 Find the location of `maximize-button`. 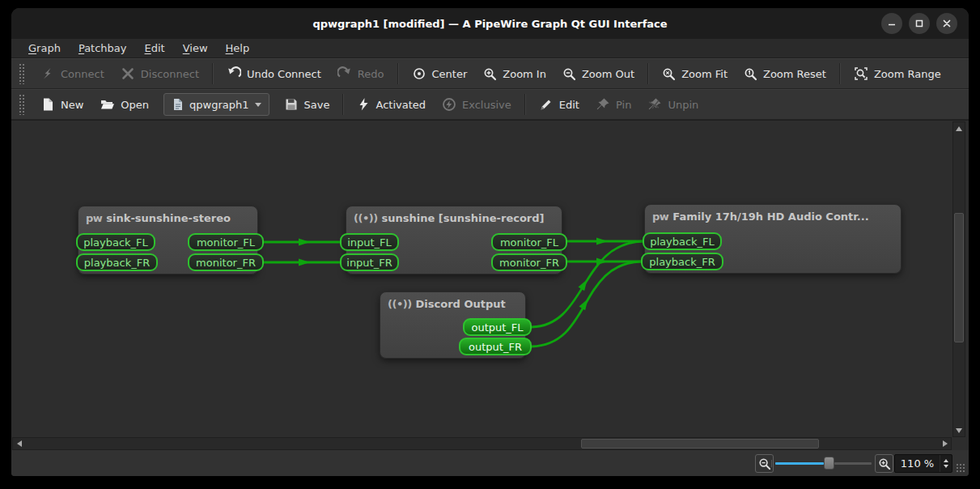

maximize-button is located at coordinates (919, 23).